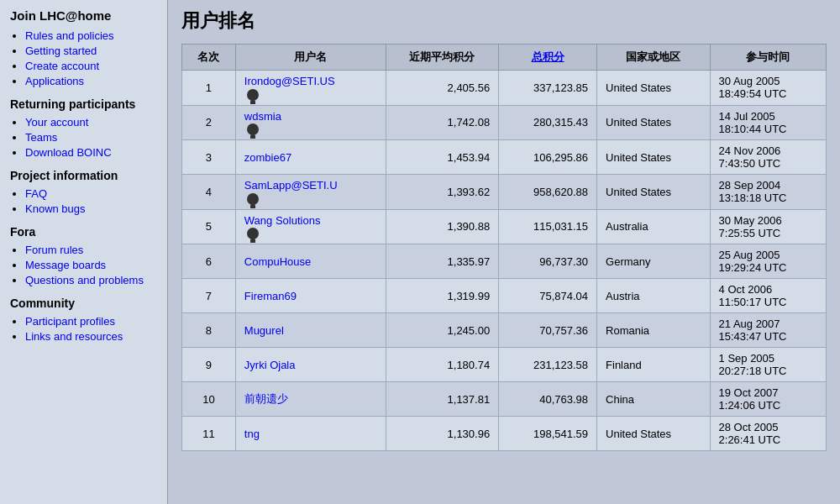 This screenshot has width=840, height=504. What do you see at coordinates (263, 116) in the screenshot?
I see `username-link: wdsmia` at bounding box center [263, 116].